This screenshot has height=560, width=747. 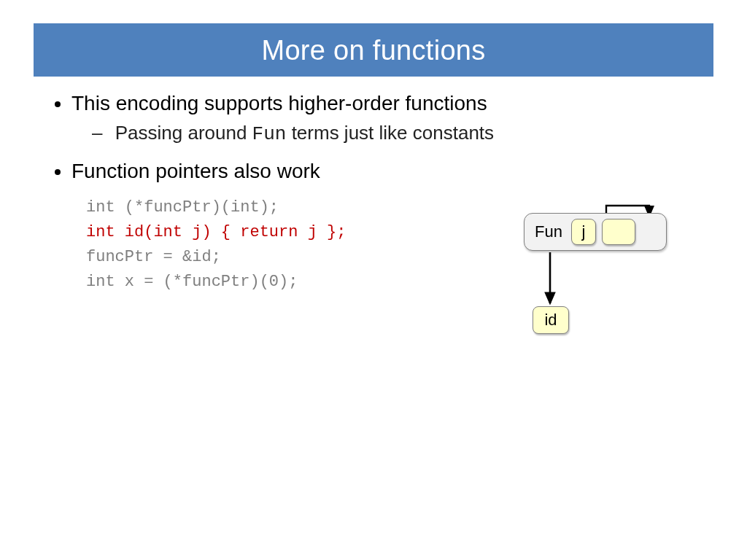 What do you see at coordinates (549, 232) in the screenshot?
I see `fun-node-label: Fun` at bounding box center [549, 232].